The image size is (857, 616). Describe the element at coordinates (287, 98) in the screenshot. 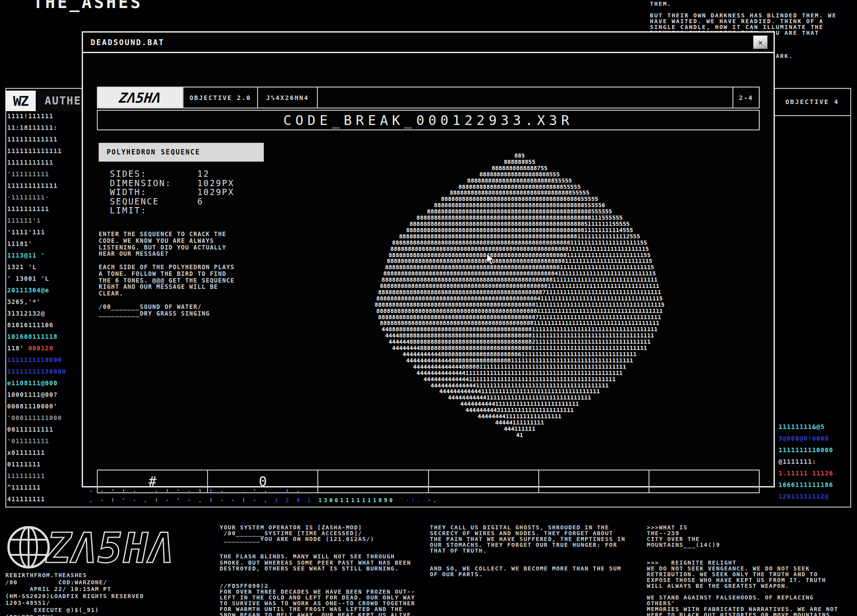

I see `session-code-label: J%4X26HN4` at that location.